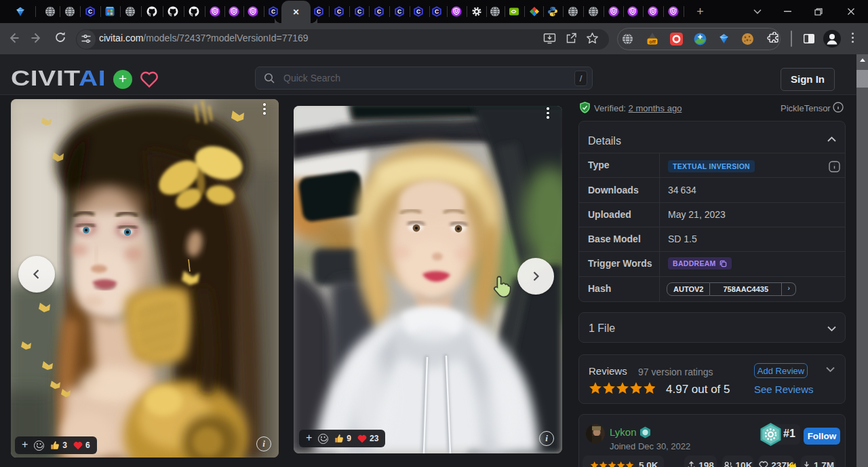  I want to click on svg-text: off, so click(652, 42).